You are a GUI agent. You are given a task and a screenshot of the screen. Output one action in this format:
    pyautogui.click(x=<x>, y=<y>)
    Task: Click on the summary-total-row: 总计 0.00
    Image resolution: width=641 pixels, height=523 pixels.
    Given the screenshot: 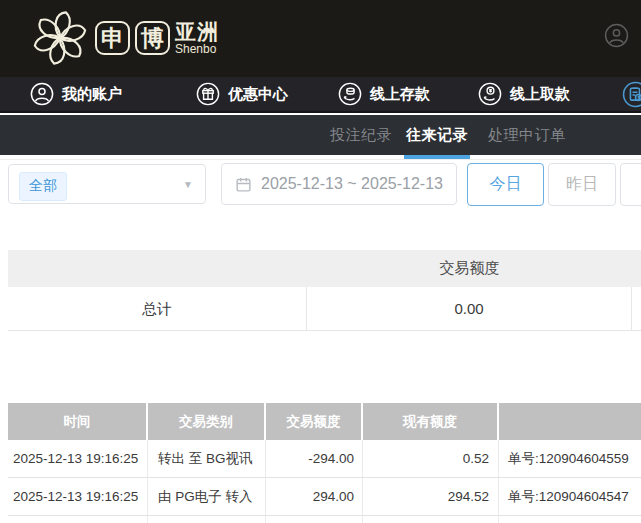 What is the action you would take?
    pyautogui.click(x=324, y=309)
    